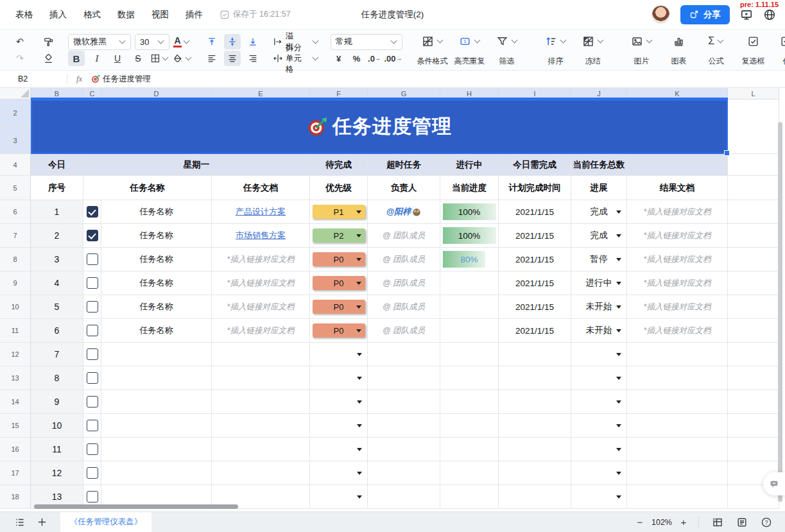 This screenshot has width=785, height=532. Describe the element at coordinates (20, 58) in the screenshot. I see `redo-button: ↷` at that location.